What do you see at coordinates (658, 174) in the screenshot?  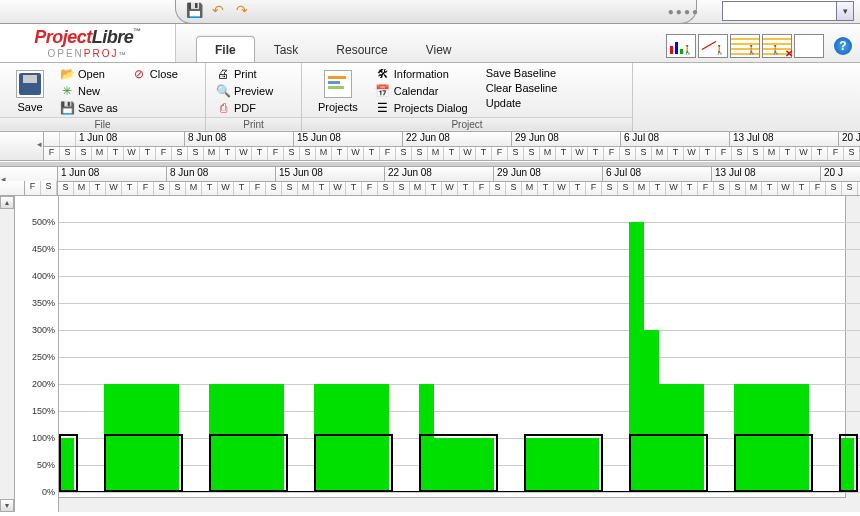 I see `timeline-week-cell: 6 Jul 08` at bounding box center [658, 174].